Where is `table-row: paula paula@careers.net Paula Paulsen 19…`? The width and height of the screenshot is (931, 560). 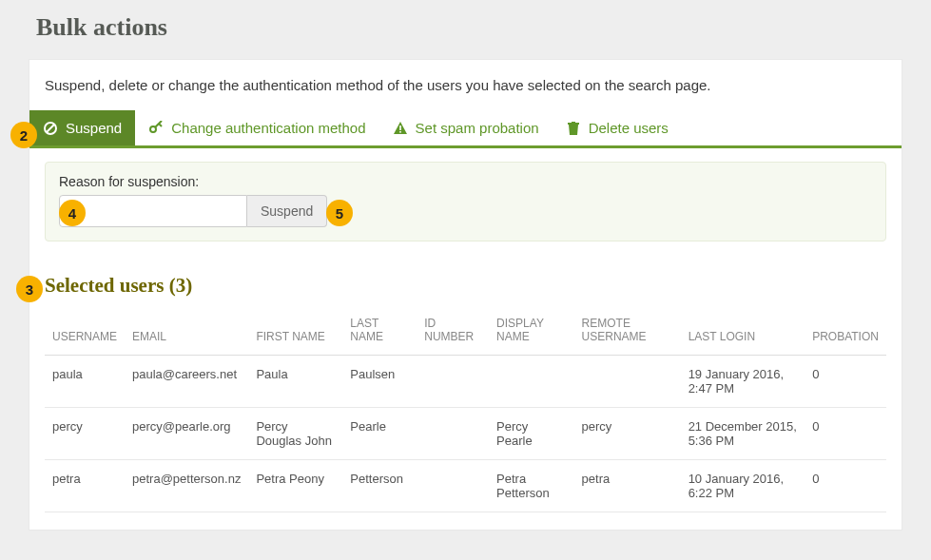 table-row: paula paula@careers.net Paula Paulsen 19… is located at coordinates (466, 382).